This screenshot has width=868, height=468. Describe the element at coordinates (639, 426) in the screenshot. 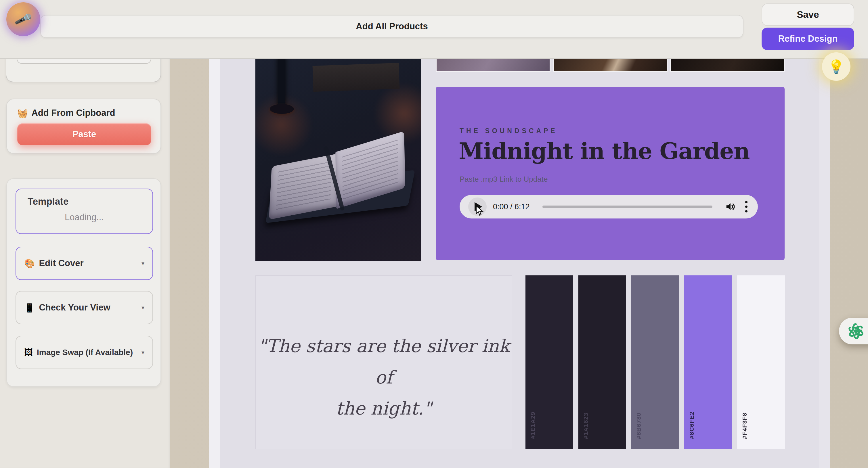

I see `palette-hex-label: #6B6780` at that location.